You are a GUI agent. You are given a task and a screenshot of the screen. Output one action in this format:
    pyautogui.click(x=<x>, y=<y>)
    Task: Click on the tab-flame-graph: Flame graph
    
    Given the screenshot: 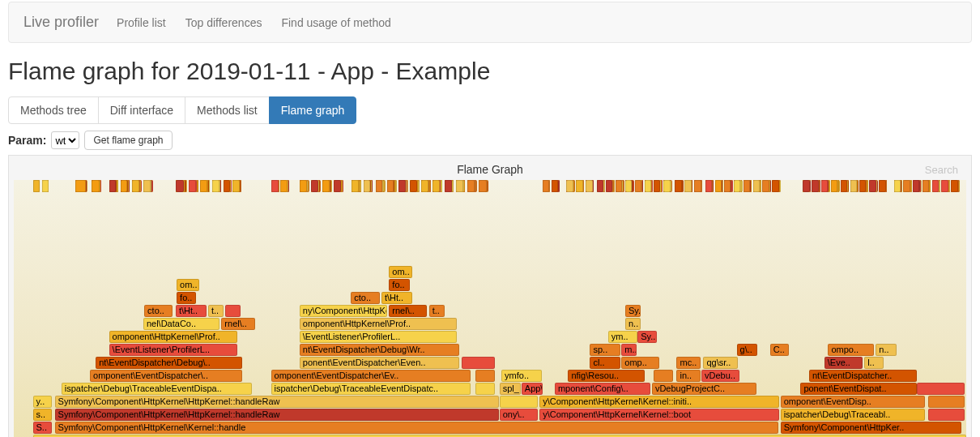 What is the action you would take?
    pyautogui.click(x=313, y=110)
    